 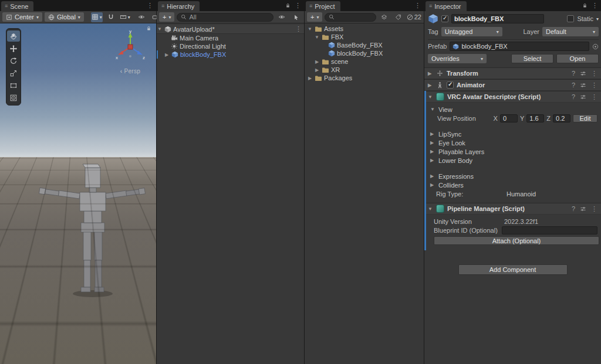 I want to click on search-by-label-button, so click(x=399, y=18).